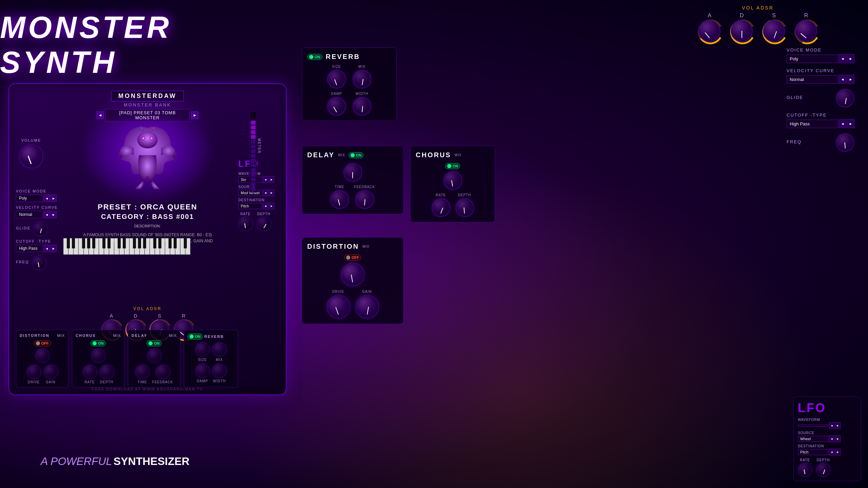 The image size is (868, 488). I want to click on distortion-mix-knob-right, so click(353, 274).